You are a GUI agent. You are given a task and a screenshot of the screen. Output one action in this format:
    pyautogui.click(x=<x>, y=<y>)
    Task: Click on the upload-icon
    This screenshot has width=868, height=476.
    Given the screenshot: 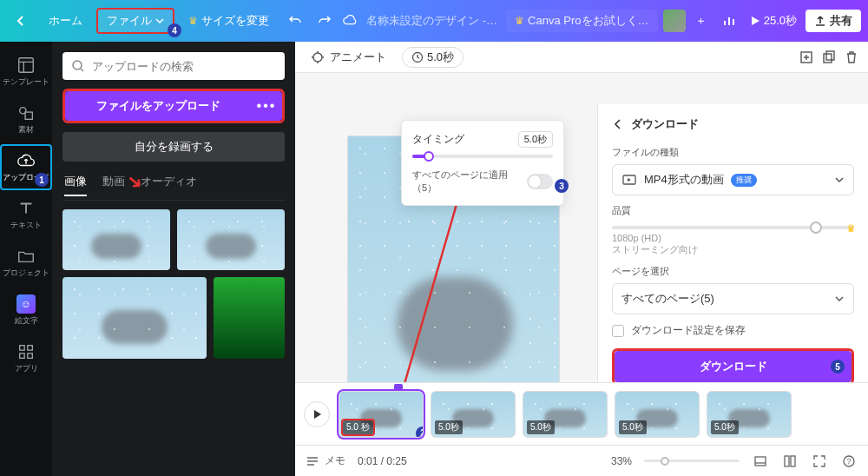 What is the action you would take?
    pyautogui.click(x=820, y=21)
    